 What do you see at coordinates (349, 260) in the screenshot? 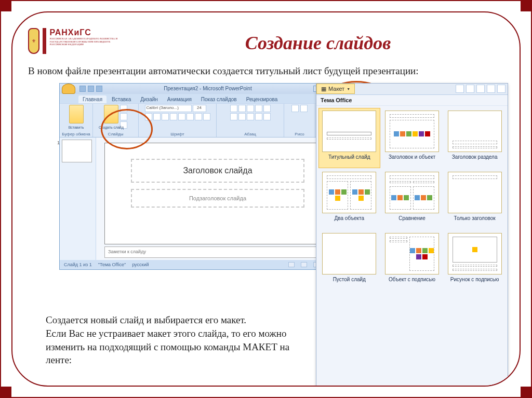
I see `layout-item-blank: Пустой слайд` at bounding box center [349, 260].